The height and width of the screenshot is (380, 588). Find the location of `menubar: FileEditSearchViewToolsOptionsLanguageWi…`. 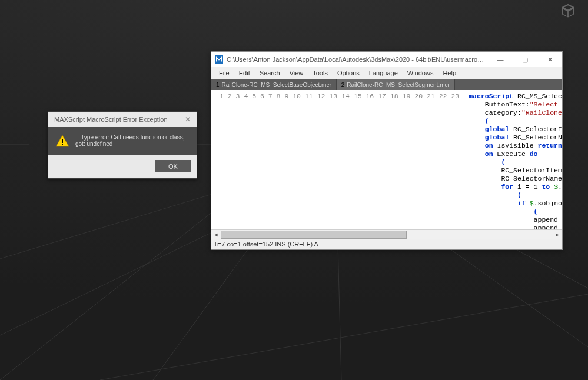

menubar: FileEditSearchViewToolsOptionsLanguageWi… is located at coordinates (387, 73).